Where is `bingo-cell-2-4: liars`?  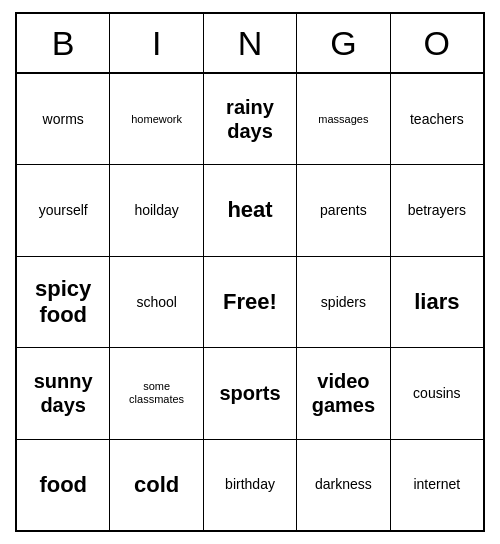
bingo-cell-2-4: liars is located at coordinates (437, 302).